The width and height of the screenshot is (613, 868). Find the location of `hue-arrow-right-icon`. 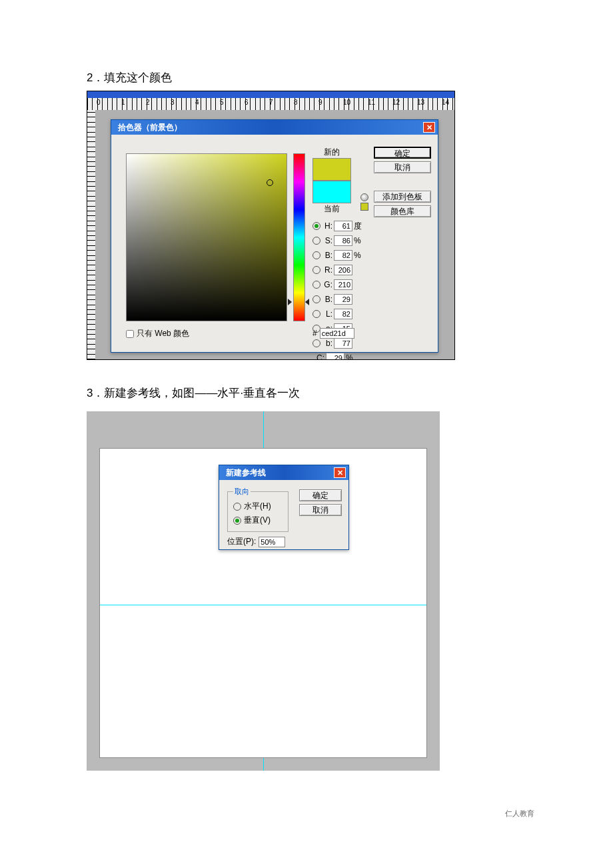

hue-arrow-right-icon is located at coordinates (307, 302).